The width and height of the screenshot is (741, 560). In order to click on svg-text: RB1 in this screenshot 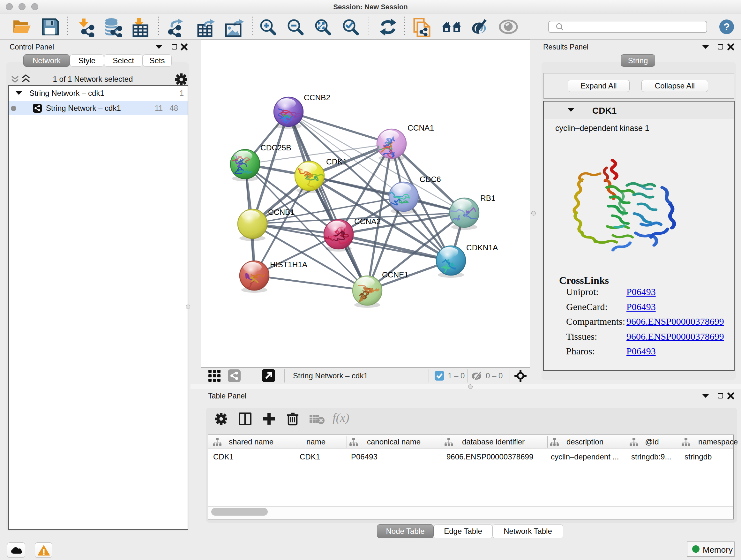, I will do `click(488, 198)`.